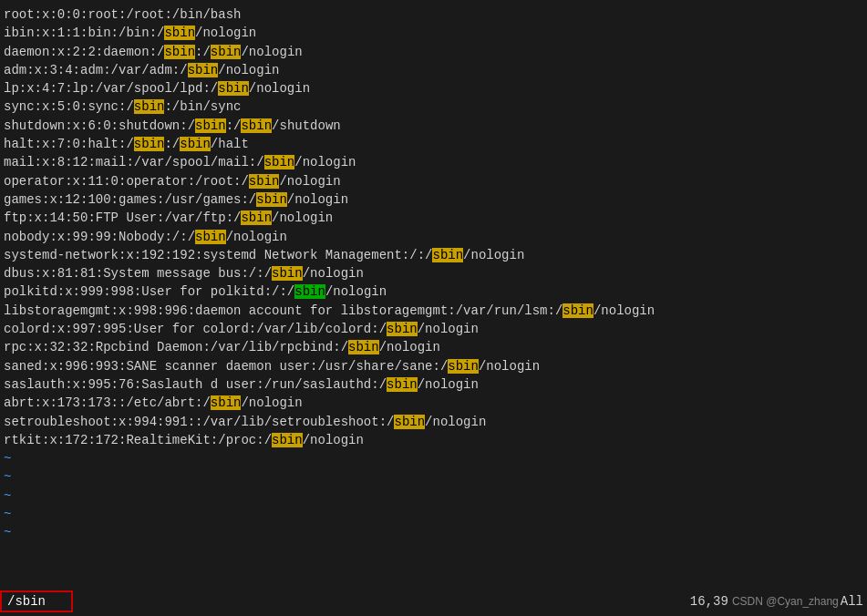  I want to click on terminal-line: shutdown:x:6:0:shutdown:/sbin:/sbin/shut…, so click(434, 126).